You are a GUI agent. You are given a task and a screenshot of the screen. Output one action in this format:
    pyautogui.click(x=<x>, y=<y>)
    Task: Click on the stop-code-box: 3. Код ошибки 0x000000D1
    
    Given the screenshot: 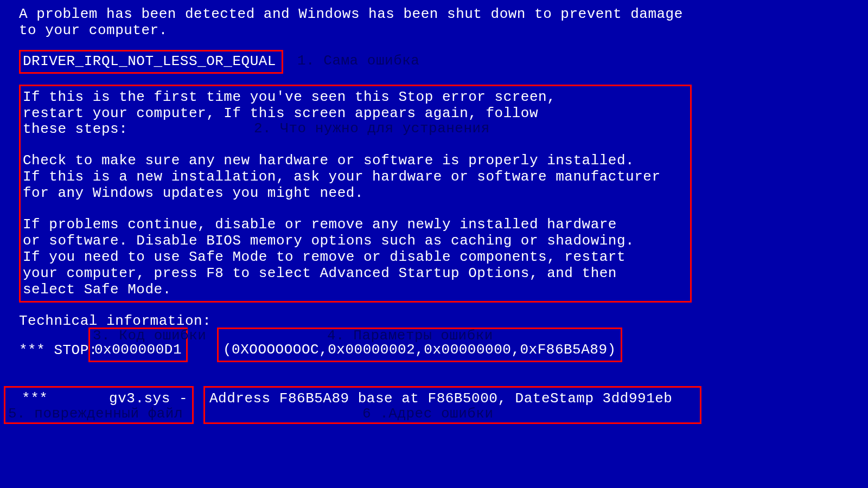 What is the action you would take?
    pyautogui.click(x=138, y=345)
    